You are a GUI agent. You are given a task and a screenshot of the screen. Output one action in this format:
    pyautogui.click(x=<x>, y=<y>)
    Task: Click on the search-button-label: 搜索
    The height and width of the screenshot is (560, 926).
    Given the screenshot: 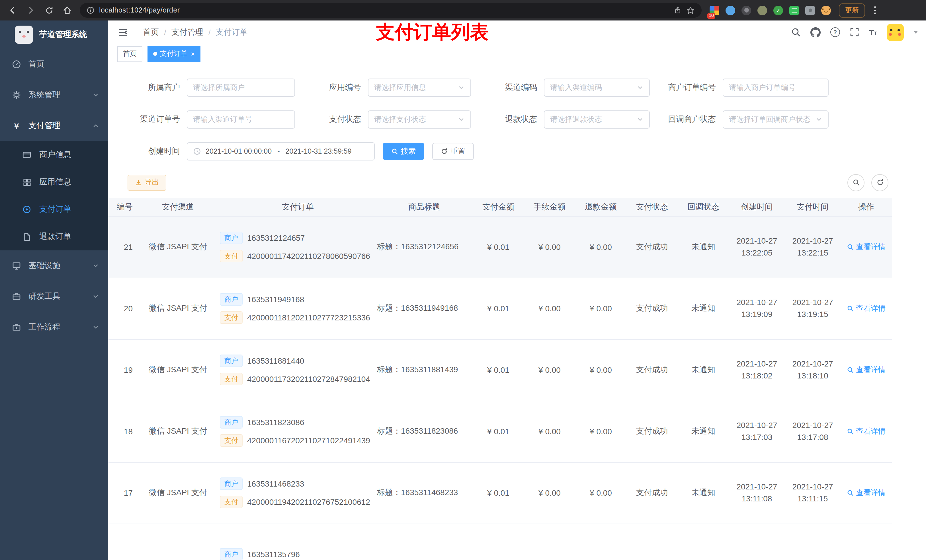 What is the action you would take?
    pyautogui.click(x=408, y=151)
    